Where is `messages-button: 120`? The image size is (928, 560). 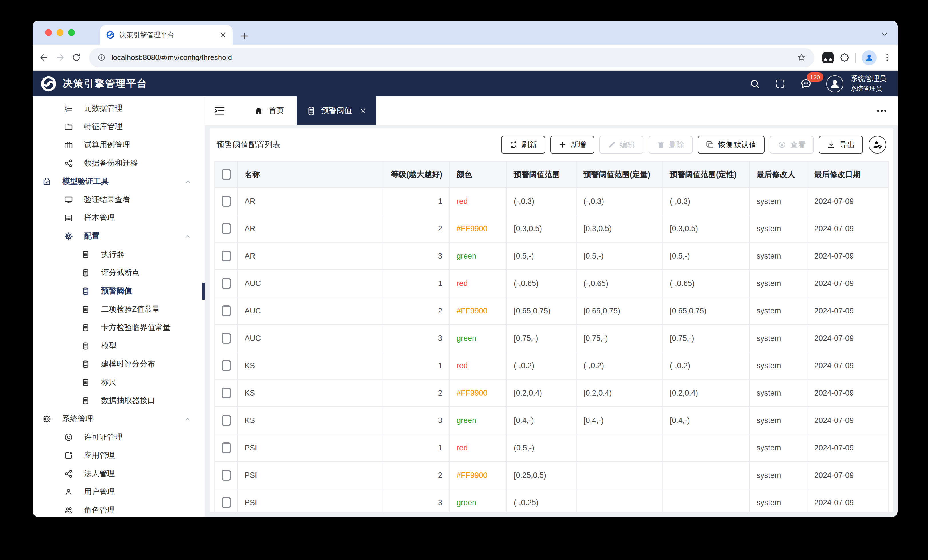 messages-button: 120 is located at coordinates (806, 84).